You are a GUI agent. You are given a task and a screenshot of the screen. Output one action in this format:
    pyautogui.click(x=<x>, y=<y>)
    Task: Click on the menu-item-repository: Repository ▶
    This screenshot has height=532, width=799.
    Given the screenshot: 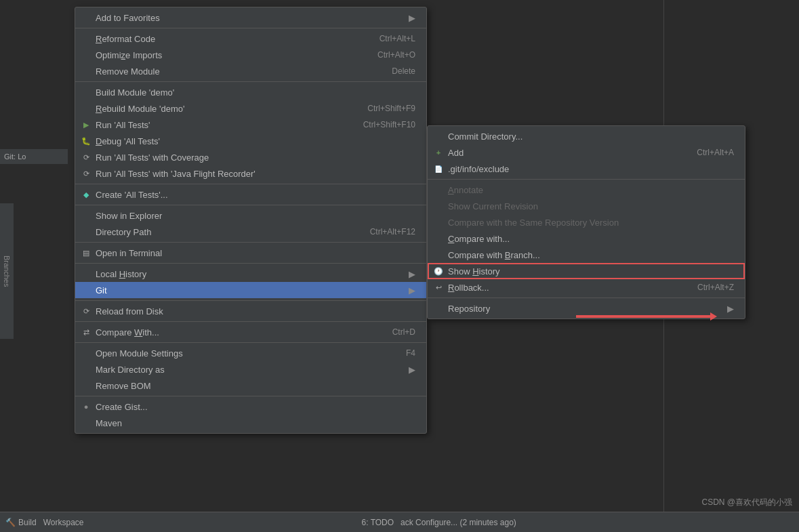 What is the action you would take?
    pyautogui.click(x=586, y=308)
    